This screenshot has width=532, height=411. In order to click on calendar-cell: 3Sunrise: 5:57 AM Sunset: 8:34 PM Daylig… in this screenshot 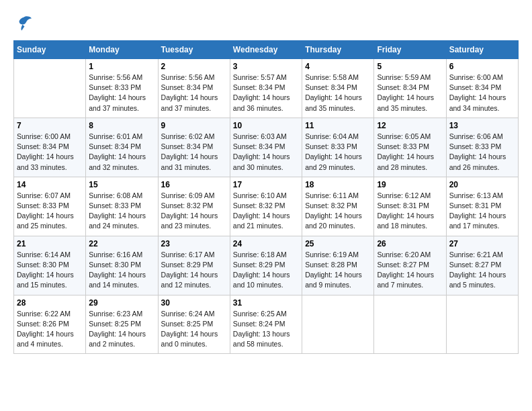, I will do `click(266, 89)`.